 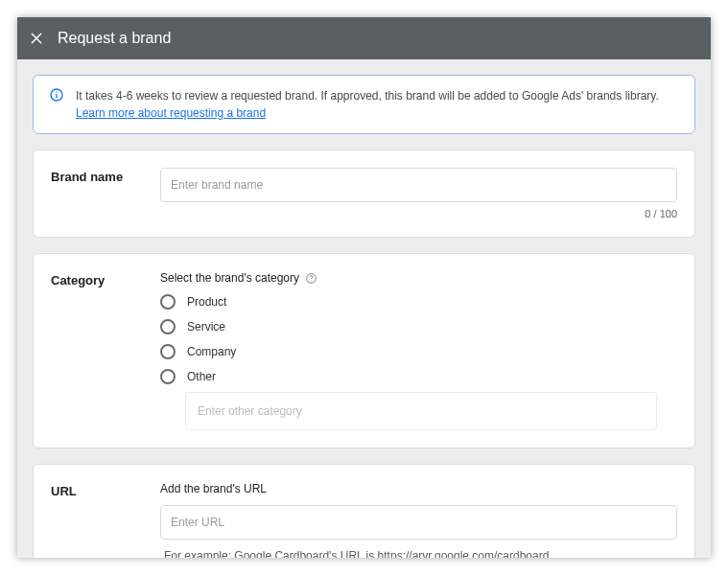 I want to click on brand-name-counter: 0 / 100, so click(x=418, y=214).